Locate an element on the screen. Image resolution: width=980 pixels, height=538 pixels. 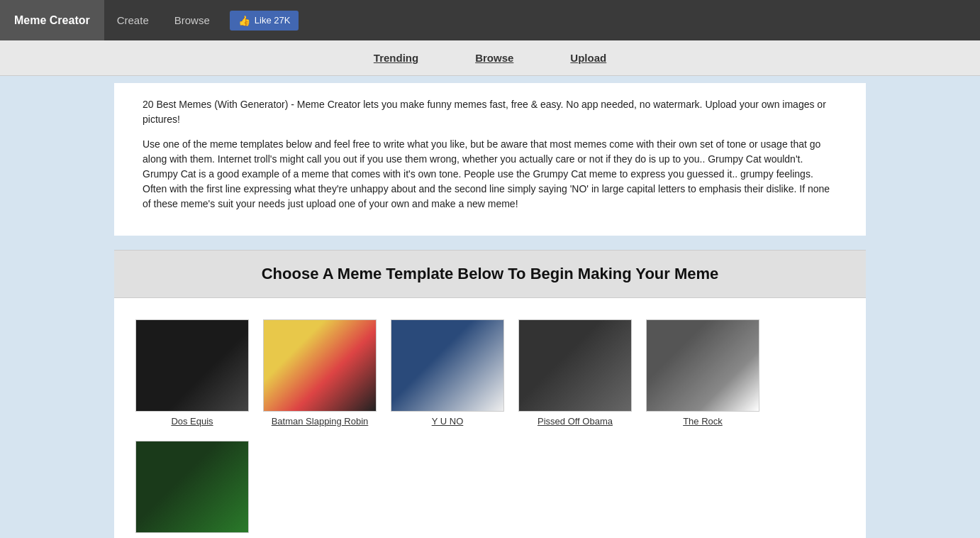
subnav-trending: Trending is located at coordinates (396, 58).